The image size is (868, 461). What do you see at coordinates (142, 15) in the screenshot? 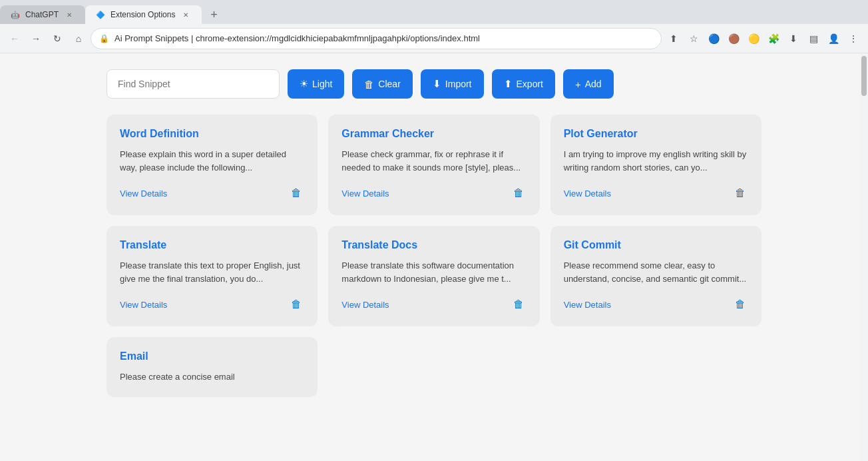
I see `tab-extension-label: Extension Options` at bounding box center [142, 15].